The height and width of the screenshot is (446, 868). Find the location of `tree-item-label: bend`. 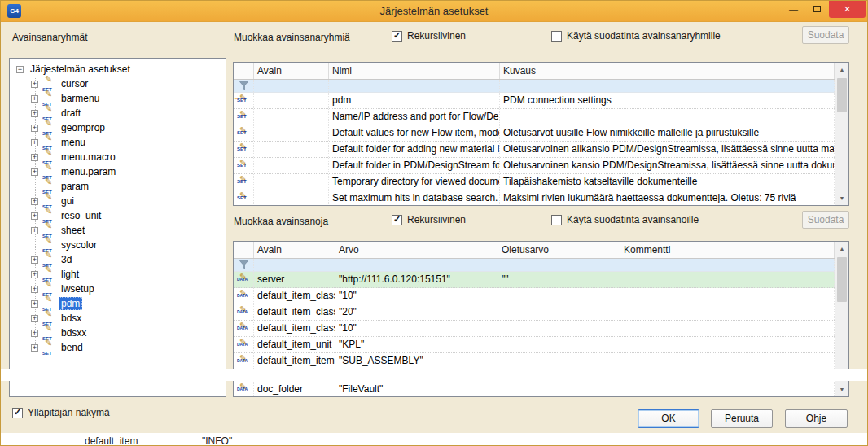

tree-item-label: bend is located at coordinates (72, 348).